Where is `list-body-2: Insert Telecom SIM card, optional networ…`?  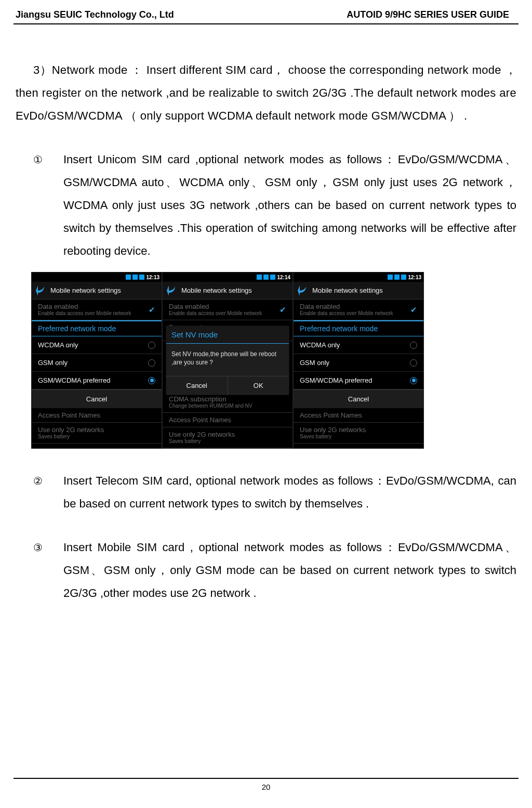 list-body-2: Insert Telecom SIM card, optional networ… is located at coordinates (290, 492).